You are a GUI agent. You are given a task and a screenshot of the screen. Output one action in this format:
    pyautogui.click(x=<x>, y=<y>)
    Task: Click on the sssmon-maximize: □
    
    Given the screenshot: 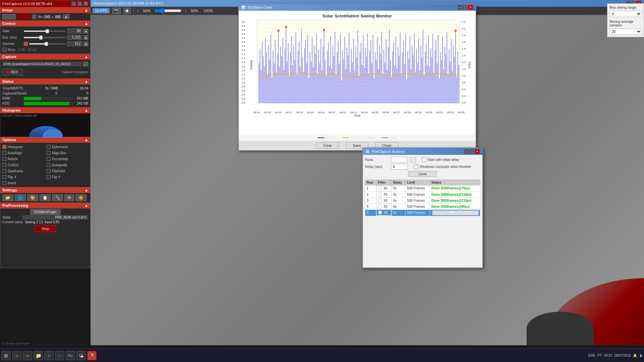 What is the action you would take?
    pyautogui.click(x=465, y=7)
    